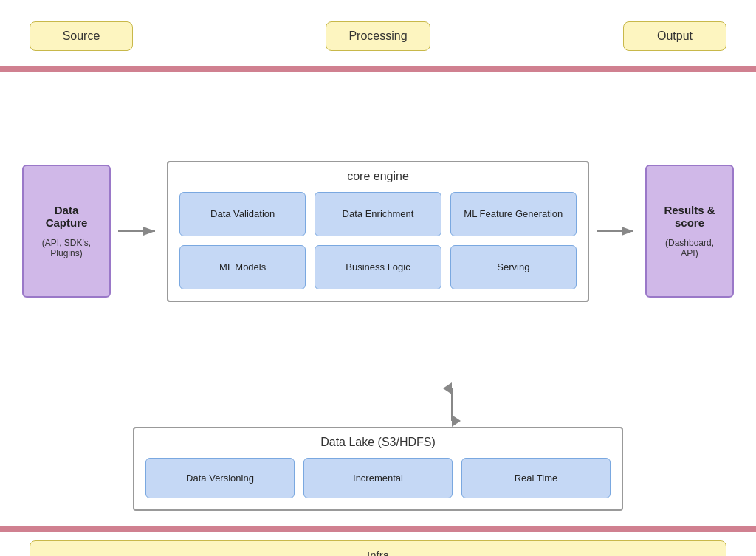 The width and height of the screenshot is (756, 556). Describe the element at coordinates (378, 442) in the screenshot. I see `data-lake-label: Data Lake (S3/HDFS)` at that location.